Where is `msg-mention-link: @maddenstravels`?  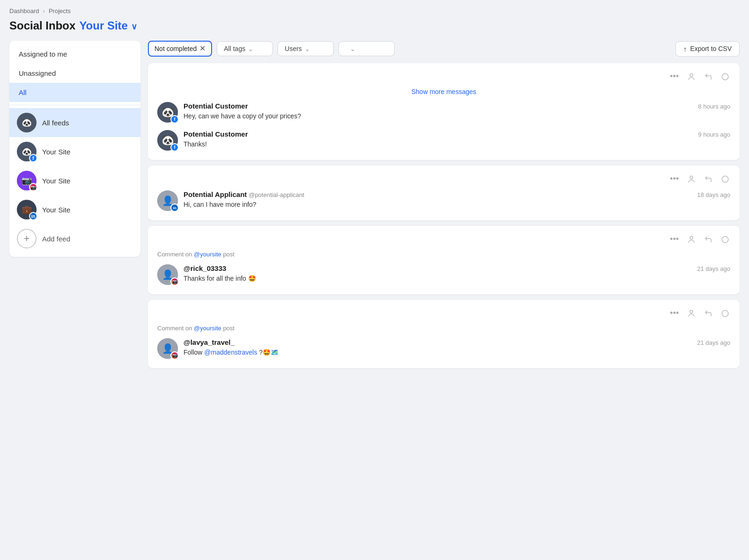
msg-mention-link: @maddenstravels is located at coordinates (230, 352).